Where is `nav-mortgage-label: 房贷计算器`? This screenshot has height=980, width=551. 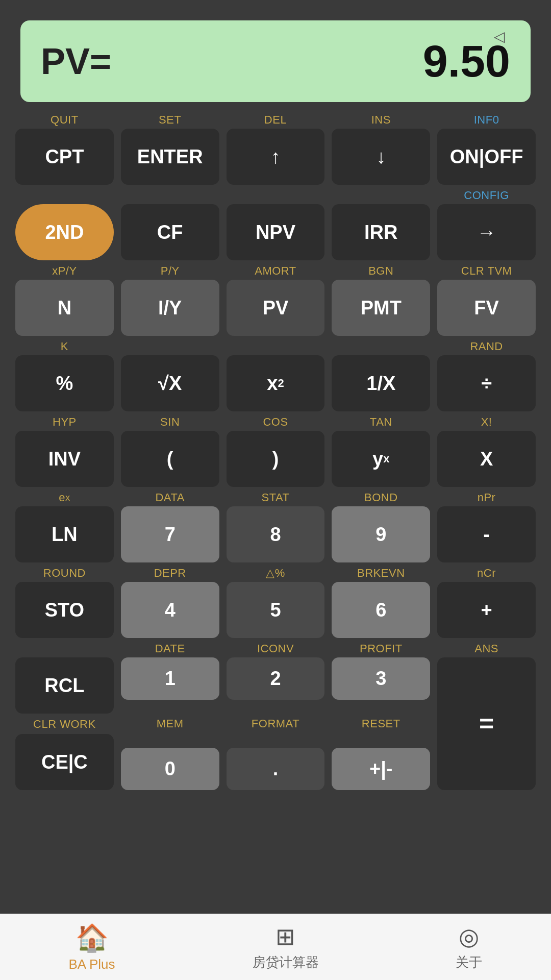 nav-mortgage-label: 房贷计算器 is located at coordinates (286, 963).